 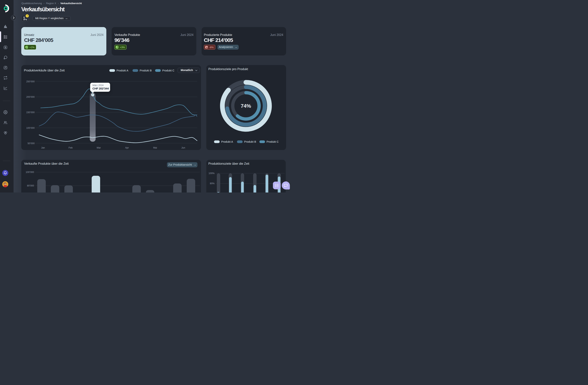 I want to click on svg-text: Apr, so click(x=127, y=148).